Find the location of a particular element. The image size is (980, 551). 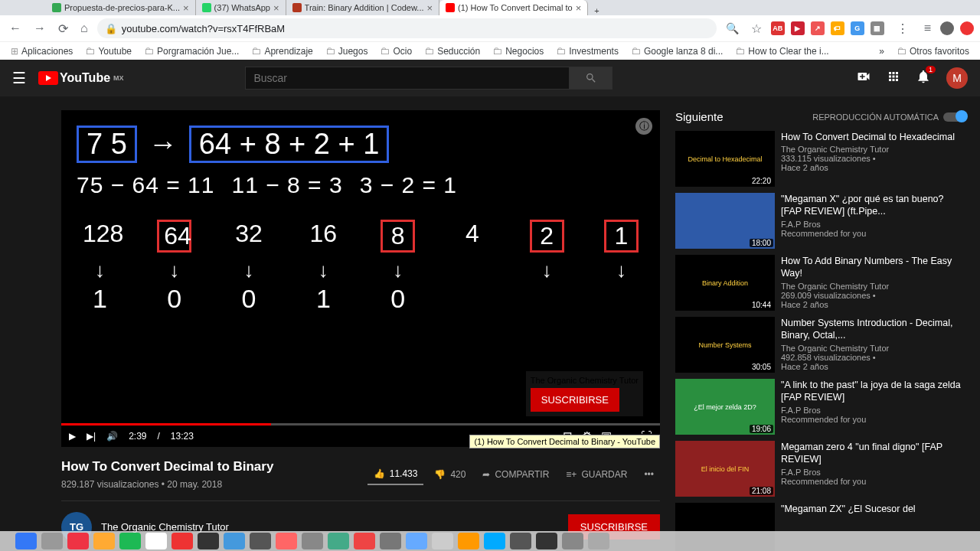

other-bookmarks: 🗀Otros favoritos is located at coordinates (933, 51).